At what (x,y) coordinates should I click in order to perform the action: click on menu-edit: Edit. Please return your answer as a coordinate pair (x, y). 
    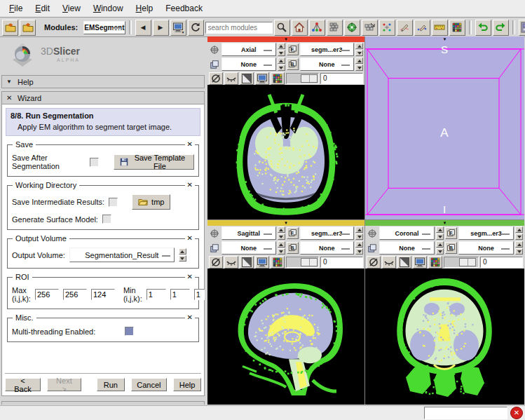
    Looking at the image, I should click on (42, 8).